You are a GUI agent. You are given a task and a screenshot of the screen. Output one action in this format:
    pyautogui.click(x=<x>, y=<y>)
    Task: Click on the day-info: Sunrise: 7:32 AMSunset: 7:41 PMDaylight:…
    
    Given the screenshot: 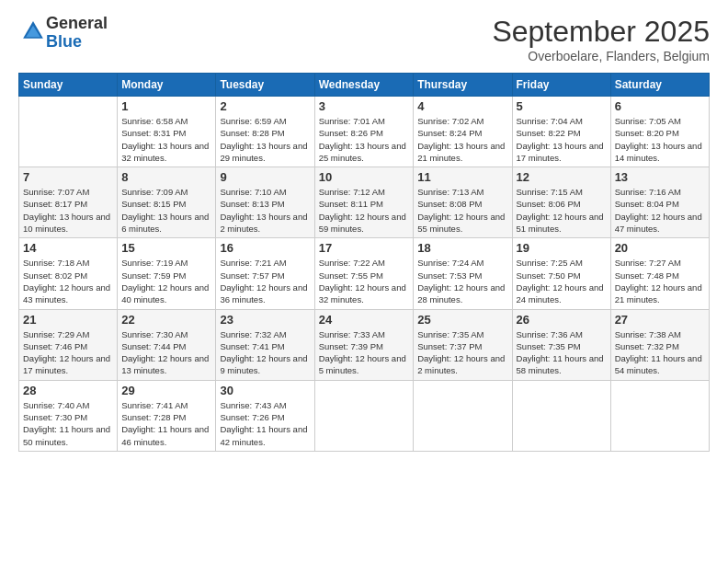 What is the action you would take?
    pyautogui.click(x=265, y=353)
    